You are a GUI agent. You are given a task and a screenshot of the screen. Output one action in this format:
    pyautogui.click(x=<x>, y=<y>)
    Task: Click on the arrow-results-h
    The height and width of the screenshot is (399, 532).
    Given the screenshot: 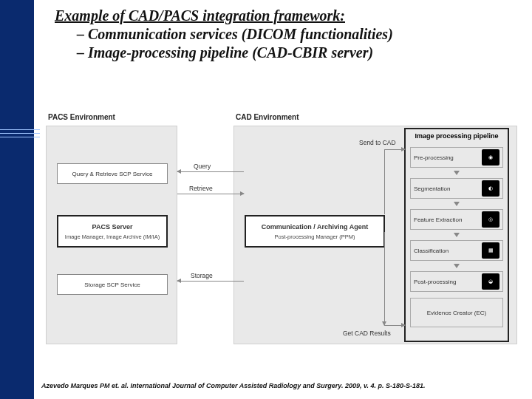 What is the action you would take?
    pyautogui.click(x=395, y=325)
    